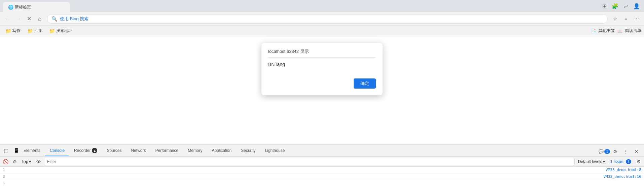 This screenshot has height=196, width=644. Describe the element at coordinates (40, 19) in the screenshot. I see `home-button: ⌂` at that location.